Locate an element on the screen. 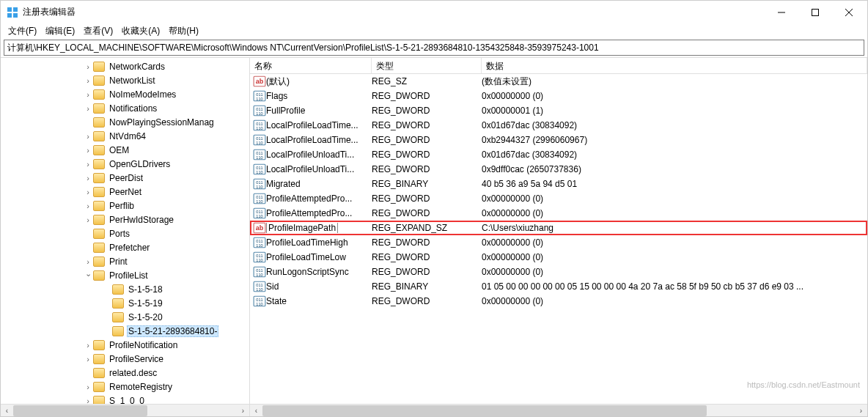  value-row: 011110RunLogonScriptSyncREG_DWORD0x00000… is located at coordinates (559, 272).